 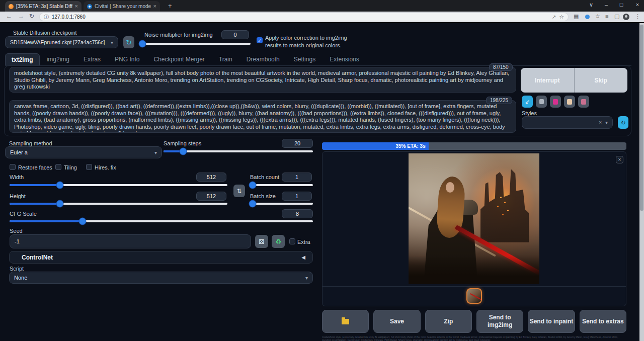 What do you see at coordinates (626, 17) in the screenshot?
I see `profile-avatar` at bounding box center [626, 17].